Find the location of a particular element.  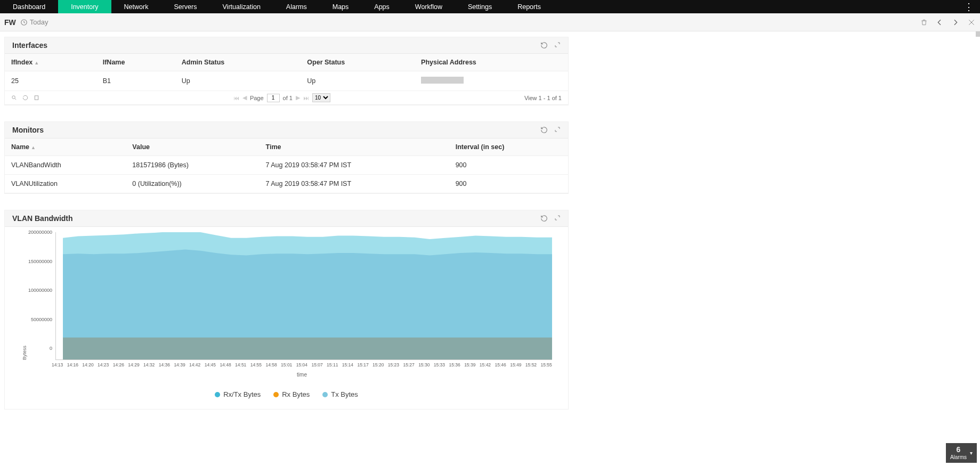

context-bar: FW Today is located at coordinates (490, 22).